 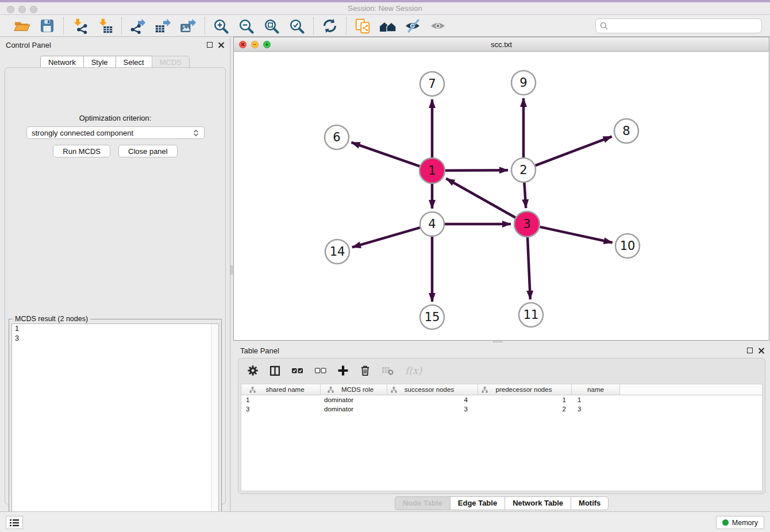 I want to click on export-table-button, so click(x=163, y=26).